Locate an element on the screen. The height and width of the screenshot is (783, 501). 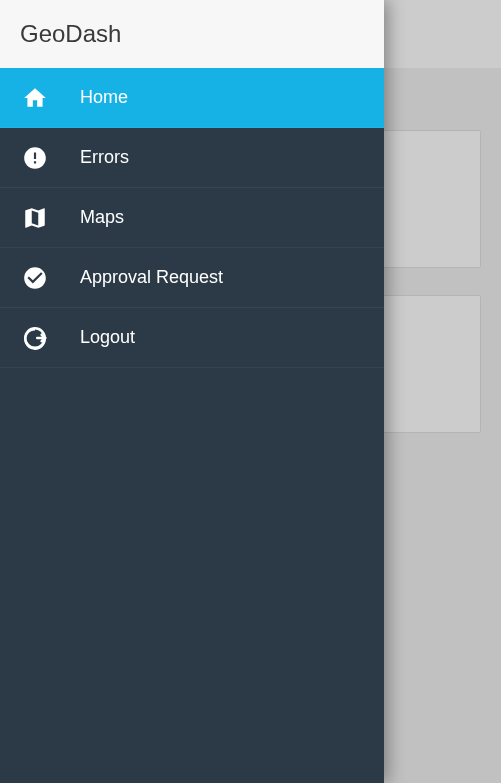
sidebar-item-label: Maps is located at coordinates (102, 218).